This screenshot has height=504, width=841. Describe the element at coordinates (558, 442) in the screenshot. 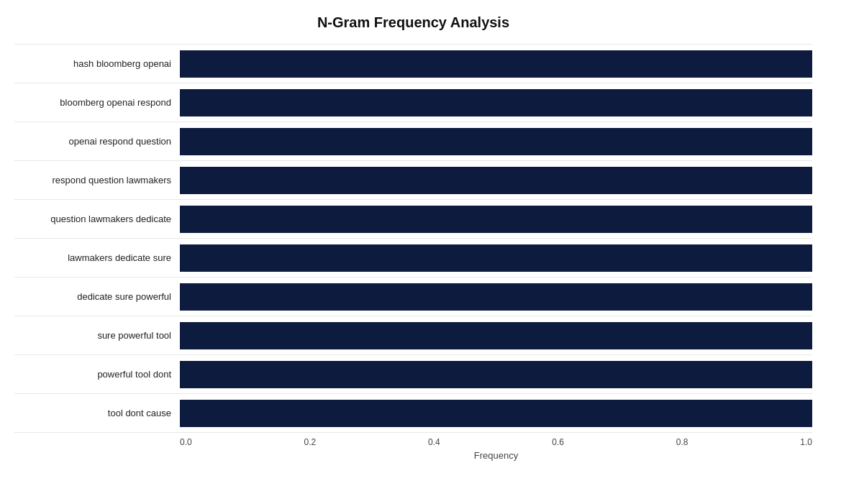

I see `x-tick: 0.6` at that location.